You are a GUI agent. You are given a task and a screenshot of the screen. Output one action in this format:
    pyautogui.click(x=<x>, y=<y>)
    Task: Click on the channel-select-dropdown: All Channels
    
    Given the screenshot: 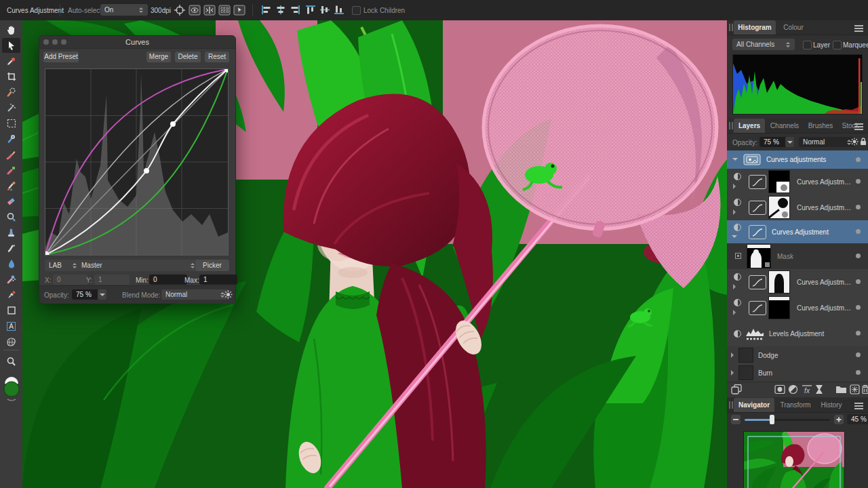 What is the action you would take?
    pyautogui.click(x=764, y=45)
    